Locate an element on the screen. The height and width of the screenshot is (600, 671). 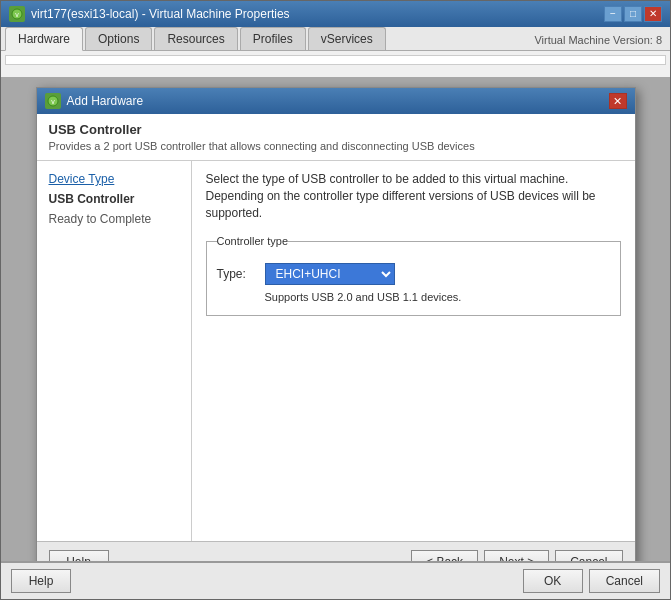
tab-profiles: Profiles is located at coordinates (273, 38).